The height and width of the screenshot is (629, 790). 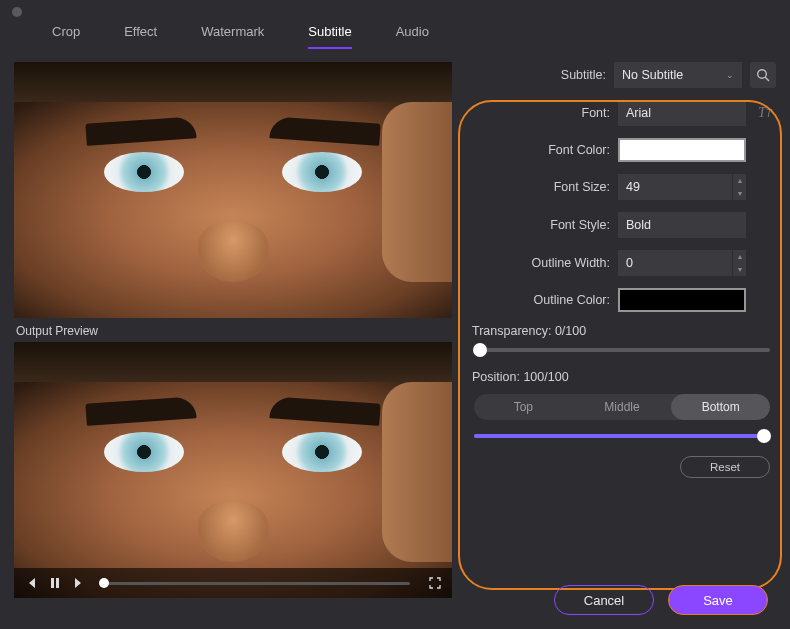 What do you see at coordinates (604, 600) in the screenshot?
I see `cancel-button: Cancel` at bounding box center [604, 600].